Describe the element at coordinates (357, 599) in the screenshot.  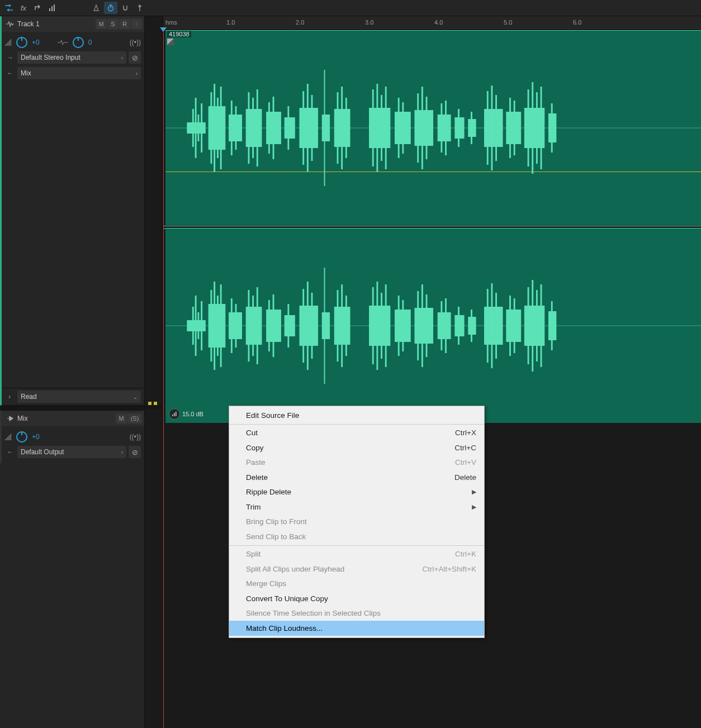
I see `menu-item: Convert To Unique Copy` at that location.